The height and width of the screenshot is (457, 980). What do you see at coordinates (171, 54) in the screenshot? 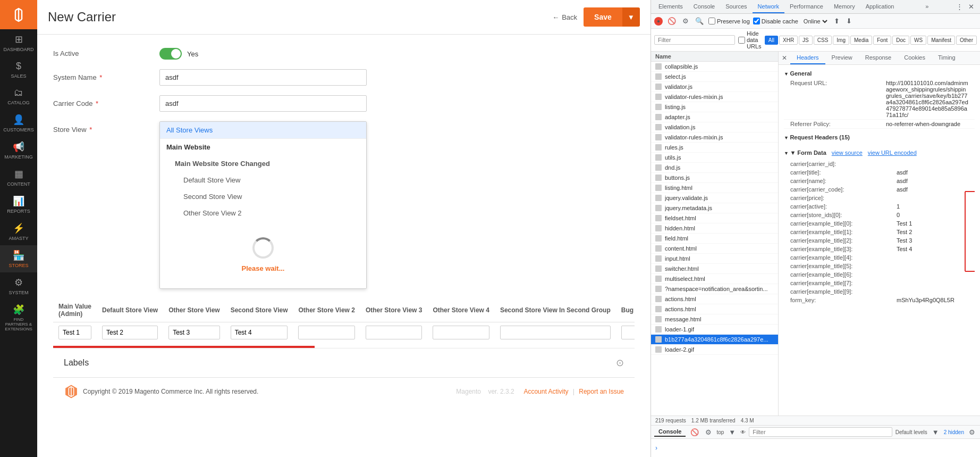
I see `is-active-toggle` at bounding box center [171, 54].